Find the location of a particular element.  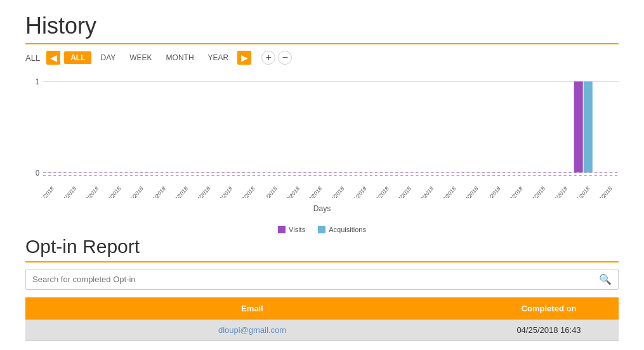

header-email: Email is located at coordinates (253, 308).